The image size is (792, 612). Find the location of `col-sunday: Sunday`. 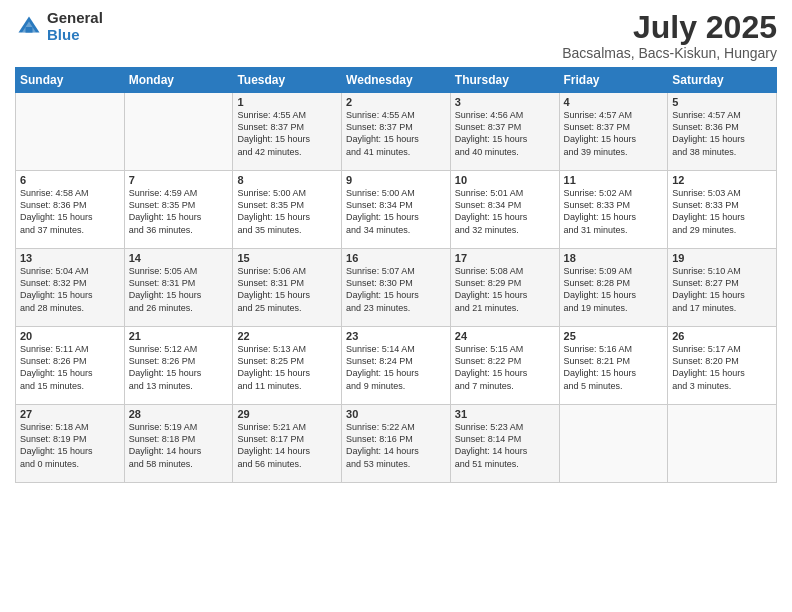

col-sunday: Sunday is located at coordinates (70, 80).